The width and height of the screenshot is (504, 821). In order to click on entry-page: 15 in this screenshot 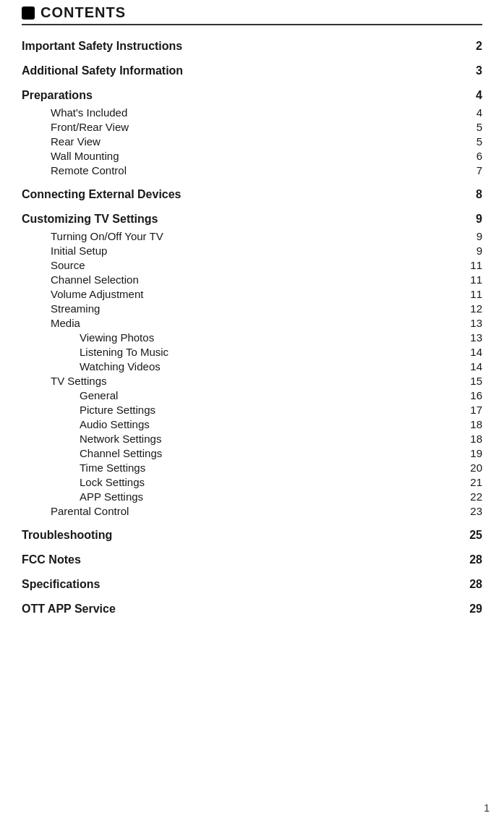, I will do `click(471, 380)`.